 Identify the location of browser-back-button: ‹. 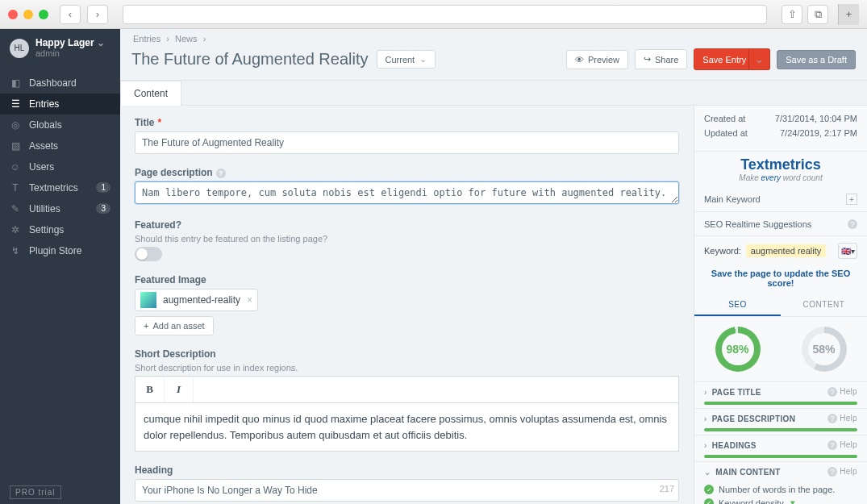
(70, 15).